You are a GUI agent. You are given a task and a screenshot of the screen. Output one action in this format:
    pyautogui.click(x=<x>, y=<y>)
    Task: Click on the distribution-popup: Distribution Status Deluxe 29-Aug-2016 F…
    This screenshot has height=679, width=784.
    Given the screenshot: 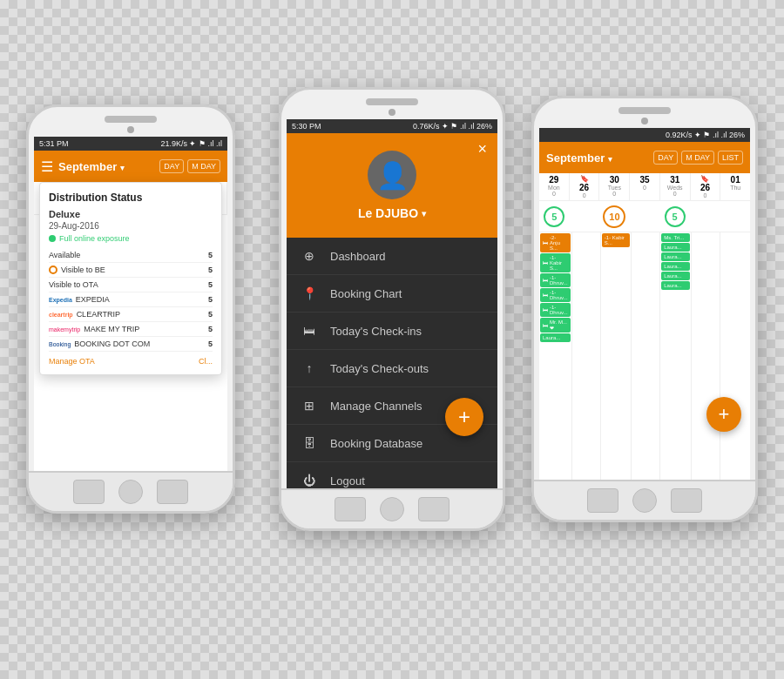 What is the action you would take?
    pyautogui.click(x=131, y=279)
    